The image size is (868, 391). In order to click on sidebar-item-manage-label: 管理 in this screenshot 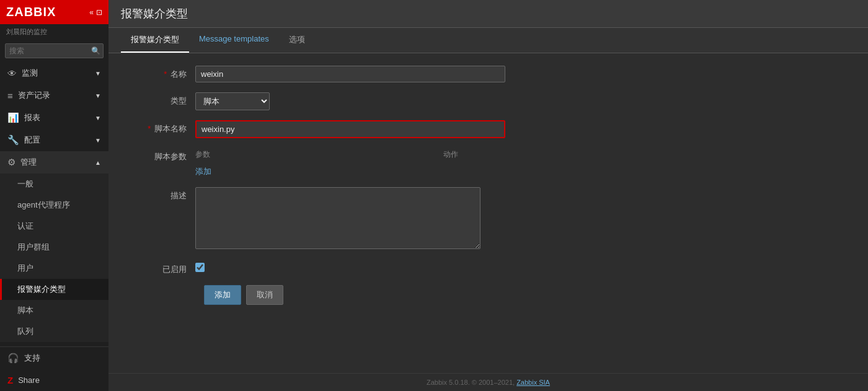, I will do `click(29, 162)`.